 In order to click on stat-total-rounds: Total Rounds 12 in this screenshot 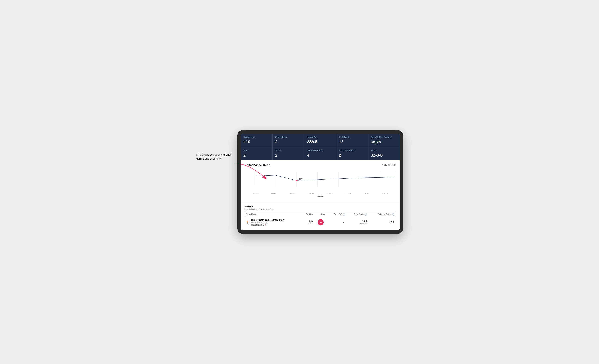, I will do `click(352, 140)`.